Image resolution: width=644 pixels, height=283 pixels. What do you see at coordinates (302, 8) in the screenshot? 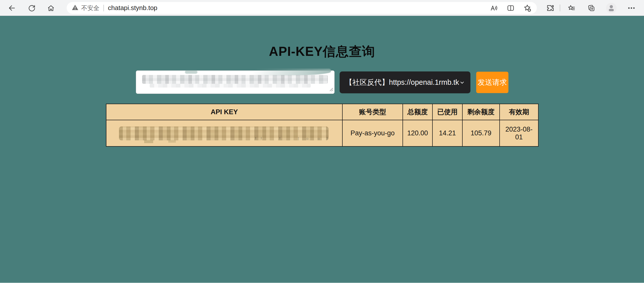
I see `address-bar: 不安全 chatapi.stynb.top` at bounding box center [302, 8].